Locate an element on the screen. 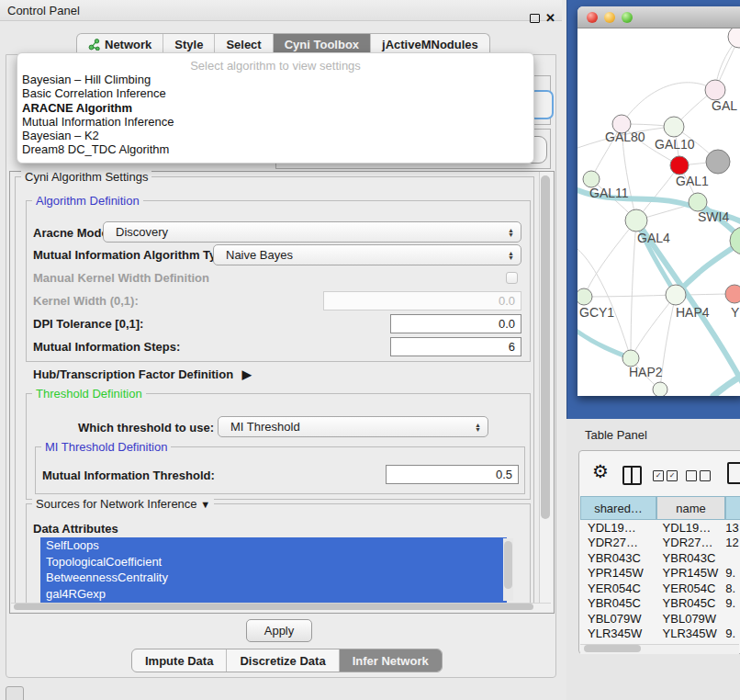  algorithm-definition-title: Algorithm Definition is located at coordinates (88, 200).